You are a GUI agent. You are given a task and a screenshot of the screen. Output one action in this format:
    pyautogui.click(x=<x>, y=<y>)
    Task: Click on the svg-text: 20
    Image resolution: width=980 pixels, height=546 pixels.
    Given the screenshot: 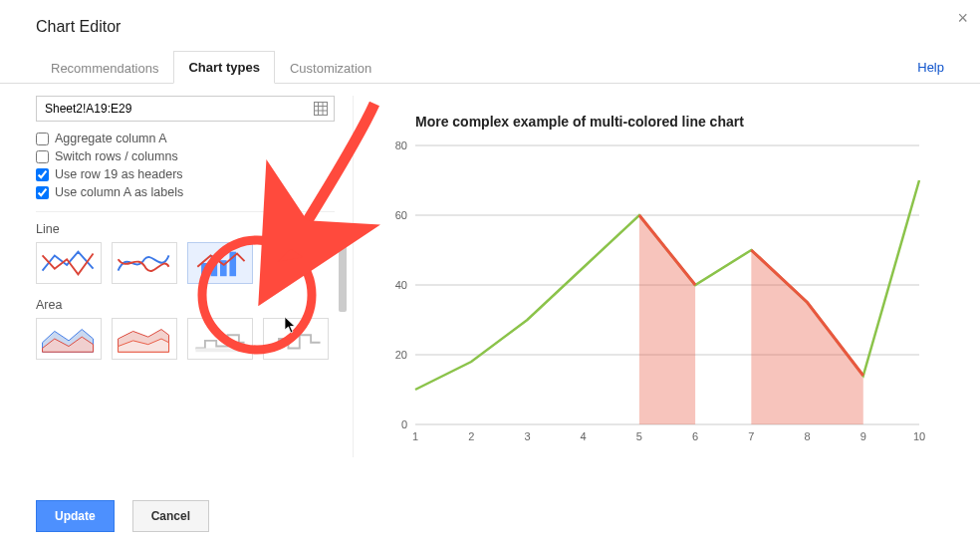 What is the action you would take?
    pyautogui.click(x=401, y=355)
    